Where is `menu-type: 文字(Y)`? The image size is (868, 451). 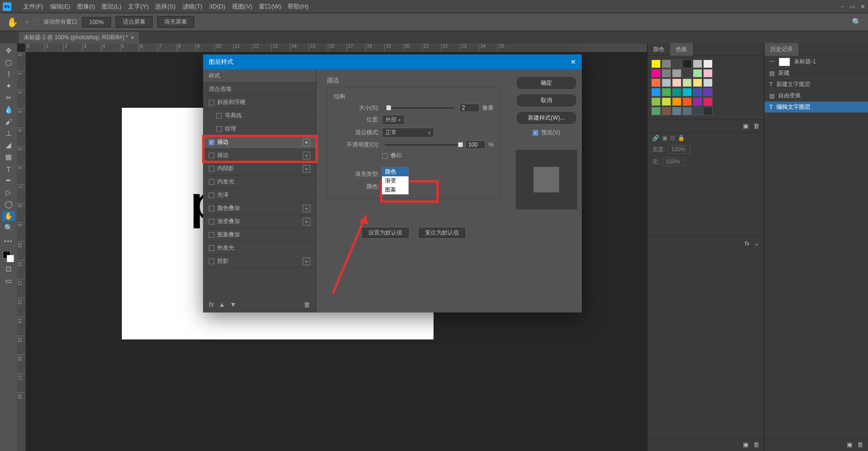
menu-type: 文字(Y) is located at coordinates (138, 7).